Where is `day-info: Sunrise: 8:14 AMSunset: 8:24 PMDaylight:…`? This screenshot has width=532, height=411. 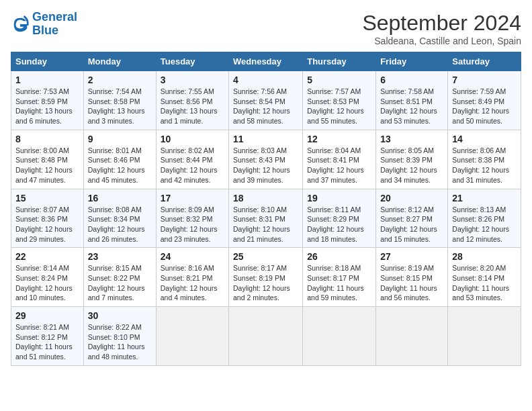 day-info: Sunrise: 8:14 AMSunset: 8:24 PMDaylight:… is located at coordinates (47, 283).